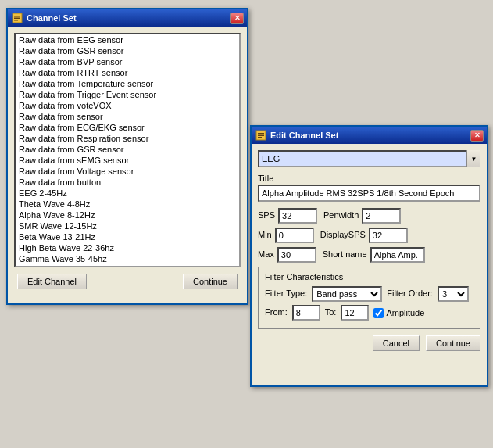 The height and width of the screenshot is (448, 493). I want to click on title-label: Title, so click(369, 178).